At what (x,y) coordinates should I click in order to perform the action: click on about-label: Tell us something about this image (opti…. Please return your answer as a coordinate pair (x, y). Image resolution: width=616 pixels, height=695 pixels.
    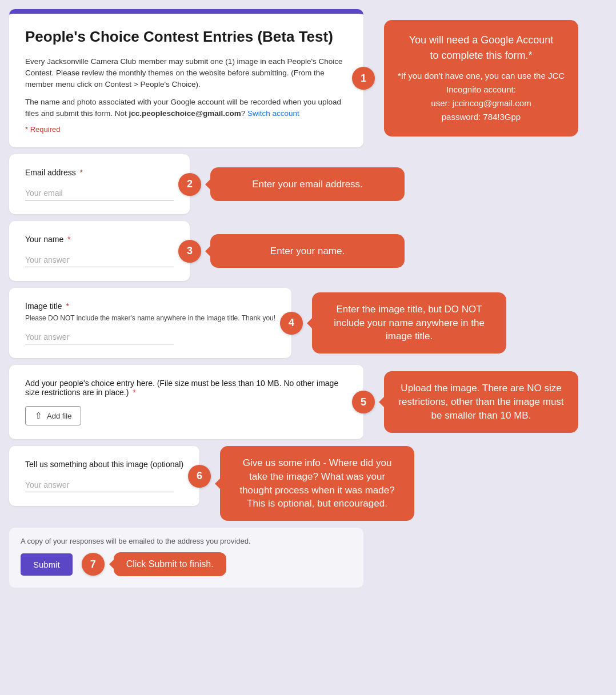
    Looking at the image, I should click on (104, 464).